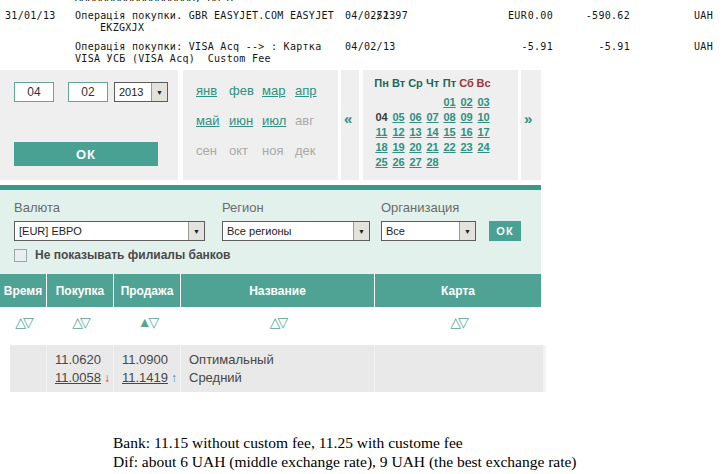  What do you see at coordinates (296, 231) in the screenshot?
I see `region-select: Все регионы ▼` at bounding box center [296, 231].